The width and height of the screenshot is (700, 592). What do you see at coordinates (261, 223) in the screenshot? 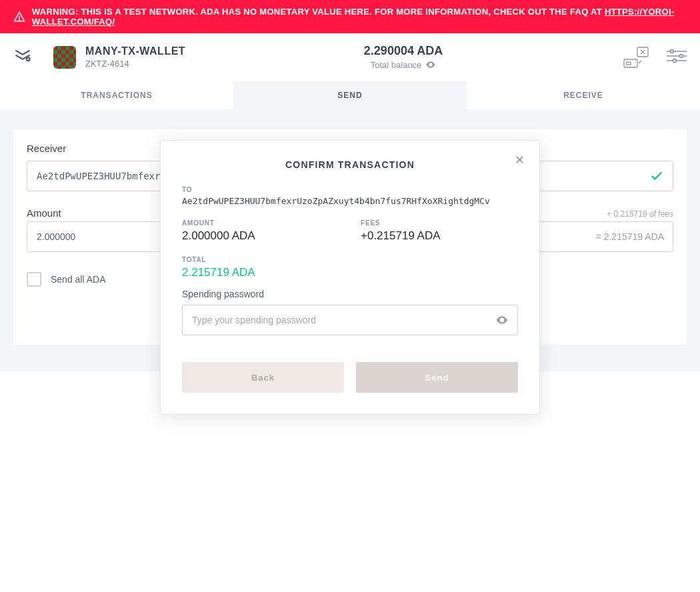
I see `modal-amount-label: AMOUNT` at bounding box center [261, 223].